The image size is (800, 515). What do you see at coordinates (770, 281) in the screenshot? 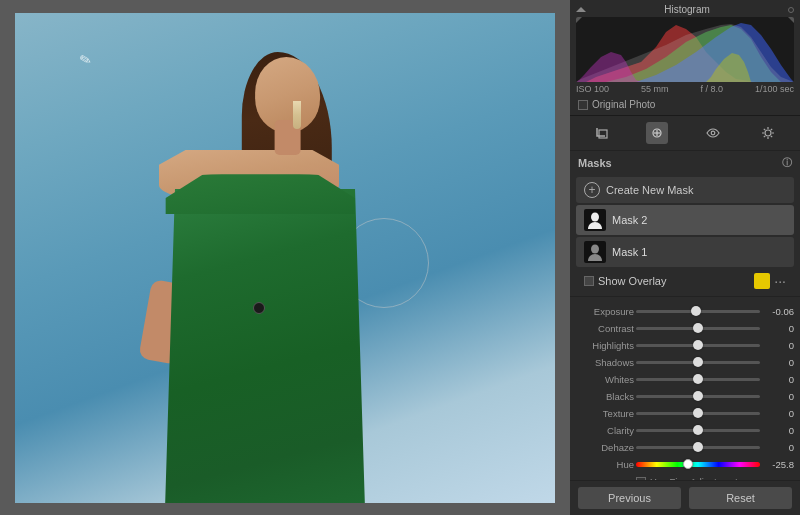
I see `overlay-controls: ···` at bounding box center [770, 281].